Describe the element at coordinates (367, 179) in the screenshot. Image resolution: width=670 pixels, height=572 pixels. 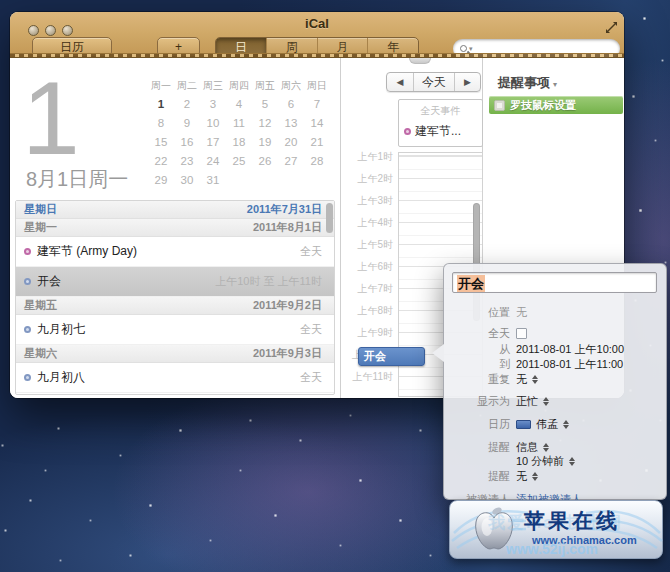
I see `hour-label: 上午2时` at that location.